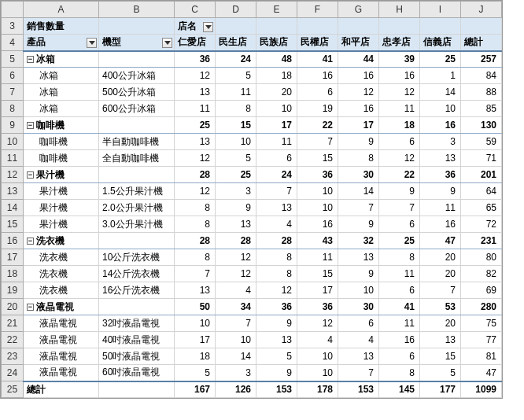  I want to click on row-header: 25, so click(13, 390).